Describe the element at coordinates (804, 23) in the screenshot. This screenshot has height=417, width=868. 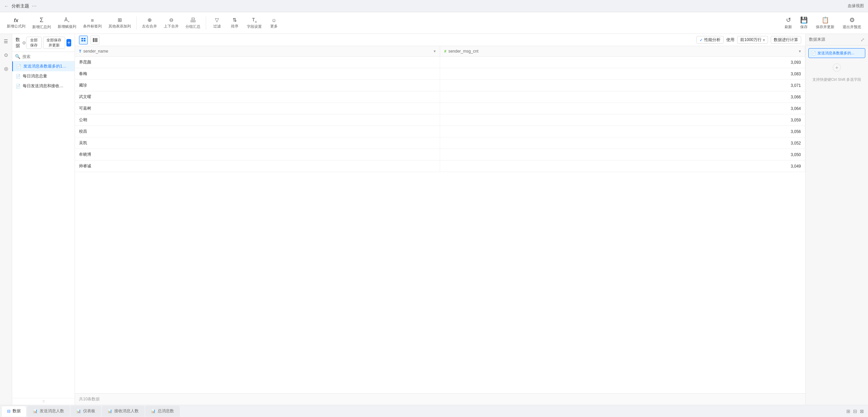
I see `save-button: 💾 保存` at that location.